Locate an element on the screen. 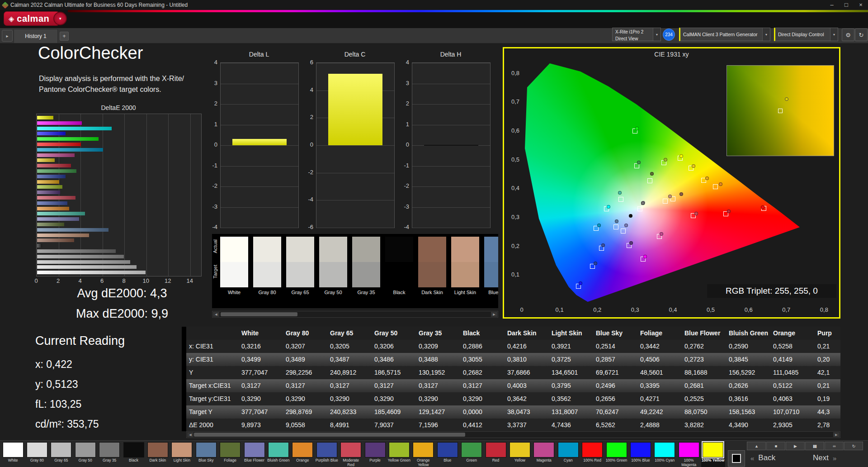  palette-item: Orange is located at coordinates (303, 454).